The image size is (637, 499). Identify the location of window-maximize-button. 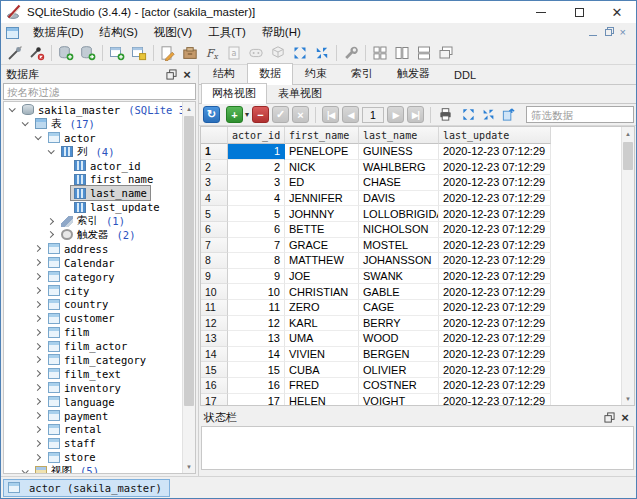
(579, 12).